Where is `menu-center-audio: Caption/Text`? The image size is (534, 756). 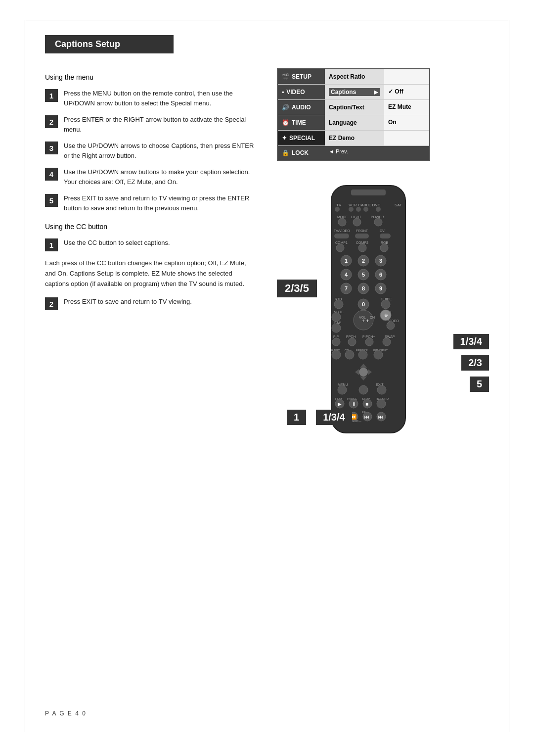 menu-center-audio: Caption/Text is located at coordinates (355, 107).